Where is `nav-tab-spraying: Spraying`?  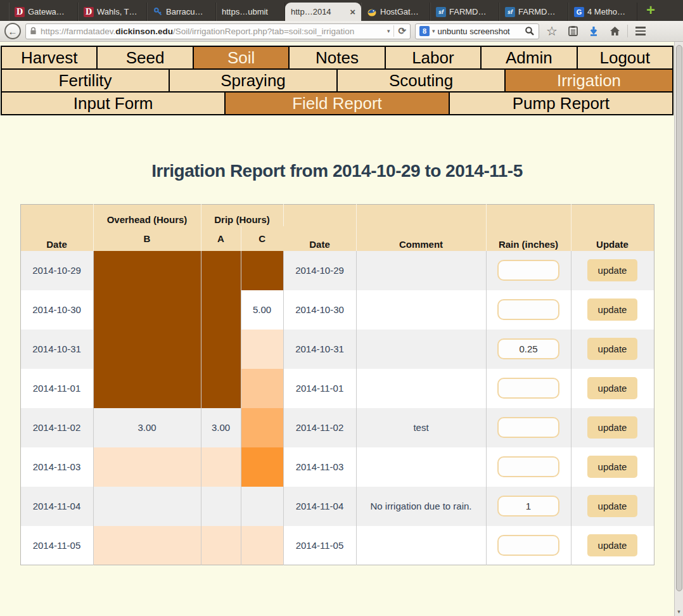 nav-tab-spraying: Spraying is located at coordinates (253, 80).